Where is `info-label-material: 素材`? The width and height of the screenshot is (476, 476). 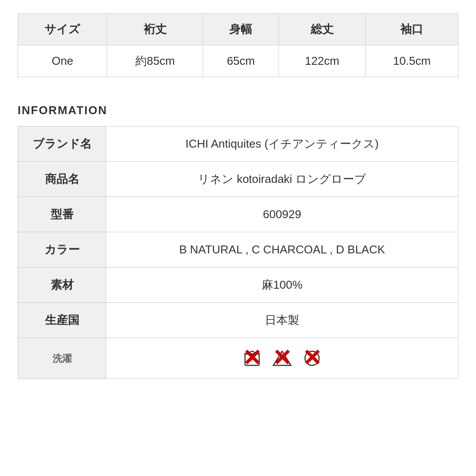 info-label-material: 素材 is located at coordinates (62, 285).